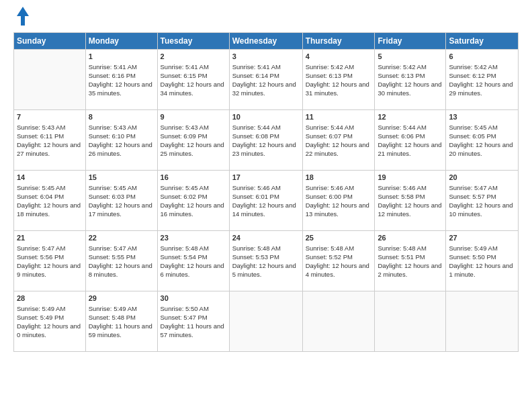  What do you see at coordinates (50, 238) in the screenshot?
I see `day-number: 21` at bounding box center [50, 238].